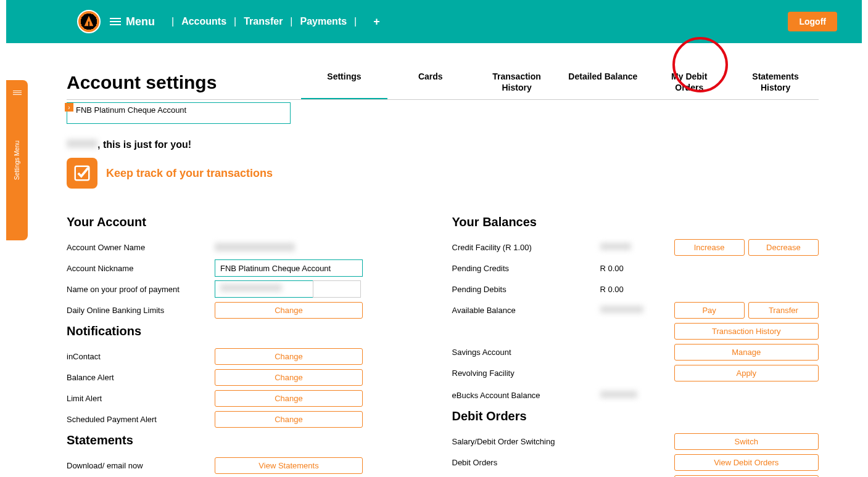 Image resolution: width=868 pixels, height=477 pixels. Describe the element at coordinates (783, 311) in the screenshot. I see `transfer-button: Transfer` at that location.